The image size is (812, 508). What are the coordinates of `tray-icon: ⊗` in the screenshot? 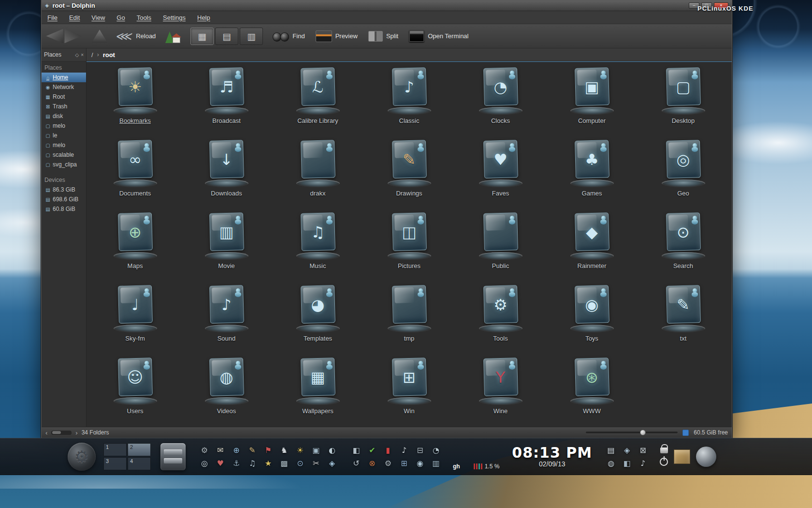 It's located at (372, 463).